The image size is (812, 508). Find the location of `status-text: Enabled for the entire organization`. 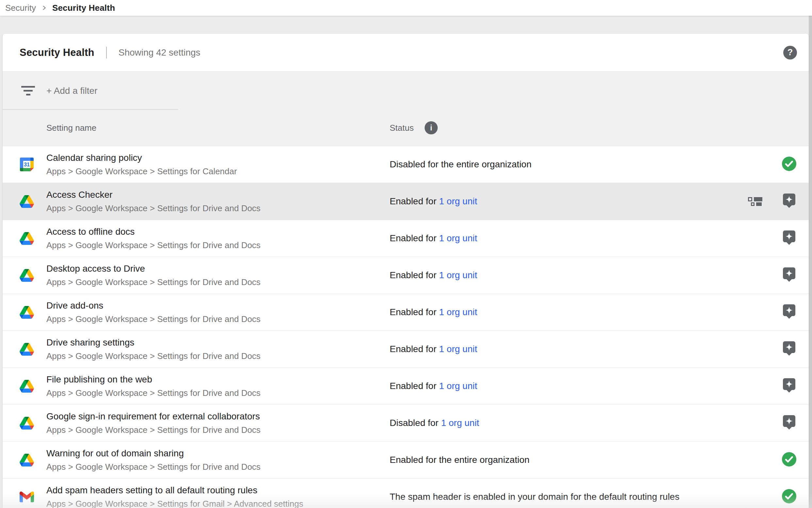

status-text: Enabled for the entire organization is located at coordinates (460, 460).